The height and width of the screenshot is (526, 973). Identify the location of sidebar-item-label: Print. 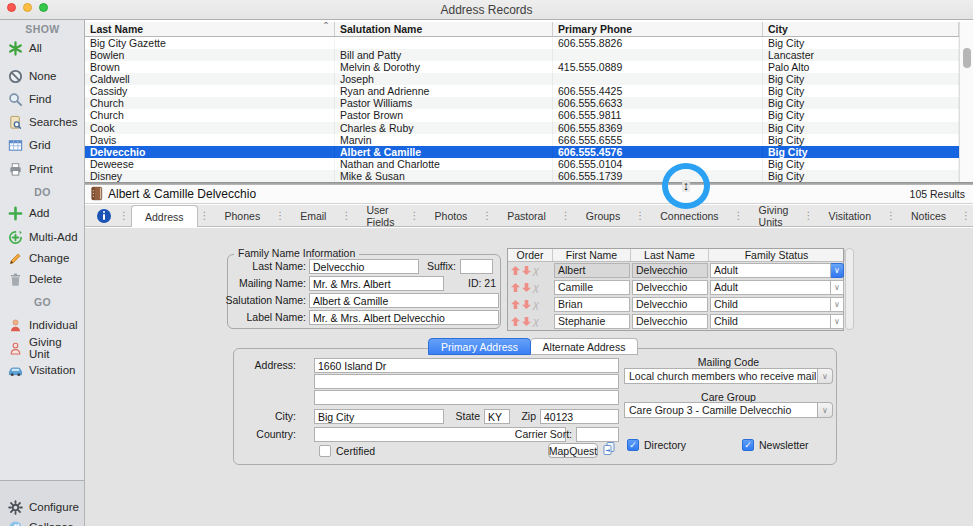
(41, 169).